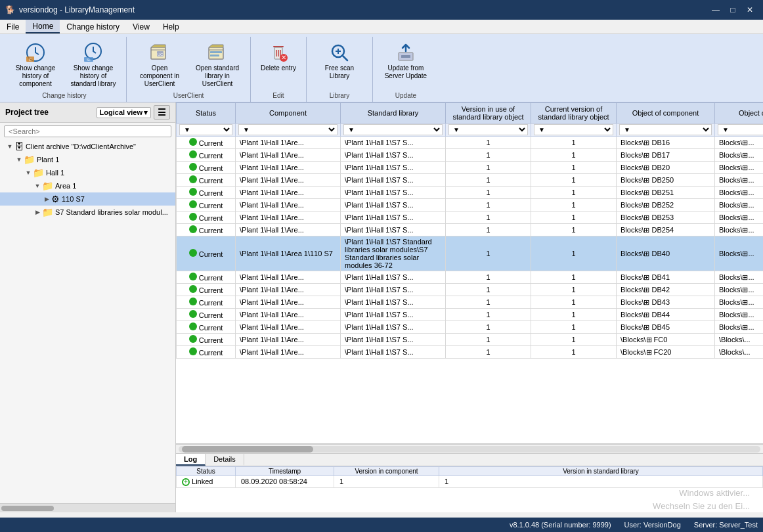  I want to click on cell-component: \Plant 1\Hall 1\Are..., so click(288, 340).